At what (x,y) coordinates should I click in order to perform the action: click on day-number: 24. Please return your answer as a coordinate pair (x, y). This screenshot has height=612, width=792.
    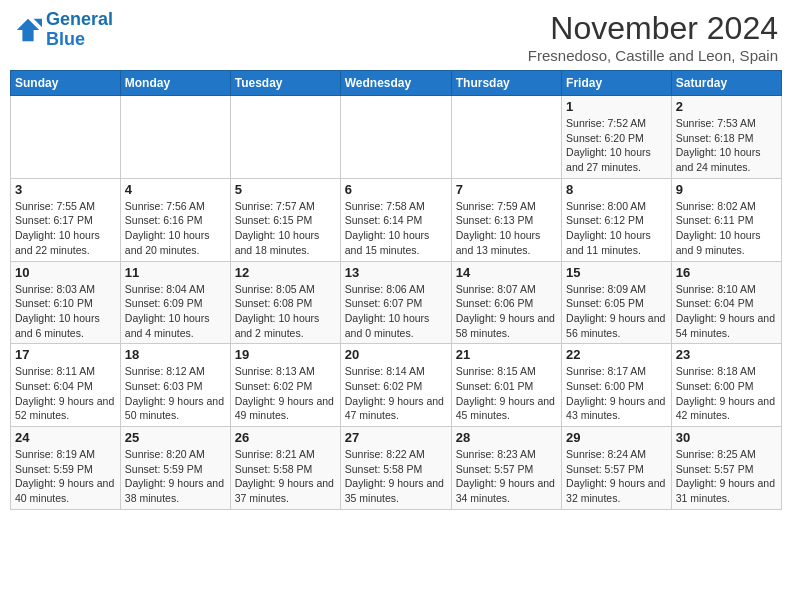
    Looking at the image, I should click on (66, 438).